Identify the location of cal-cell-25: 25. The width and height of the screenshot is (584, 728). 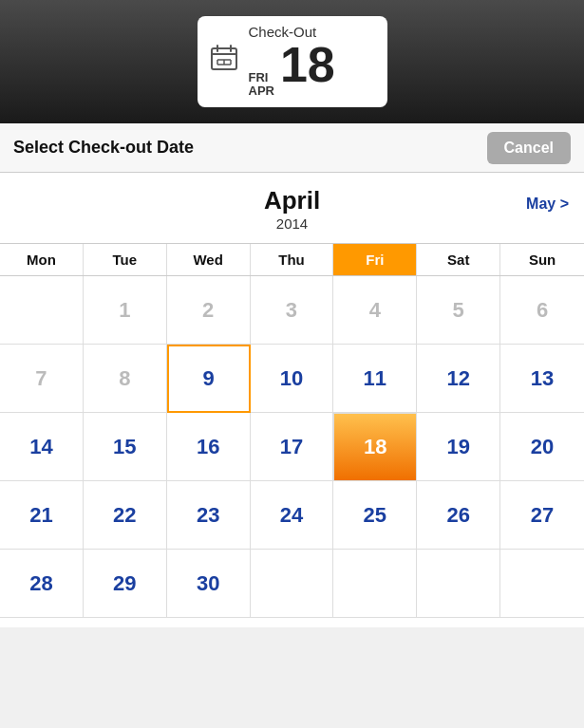
(375, 515).